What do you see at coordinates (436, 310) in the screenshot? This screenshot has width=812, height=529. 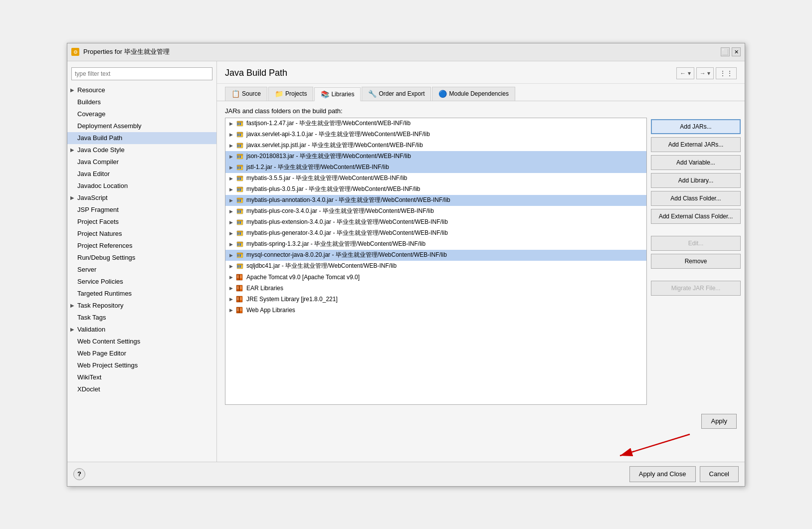 I see `library-item-web-app-libraries: ▶ Web App Libraries` at bounding box center [436, 310].